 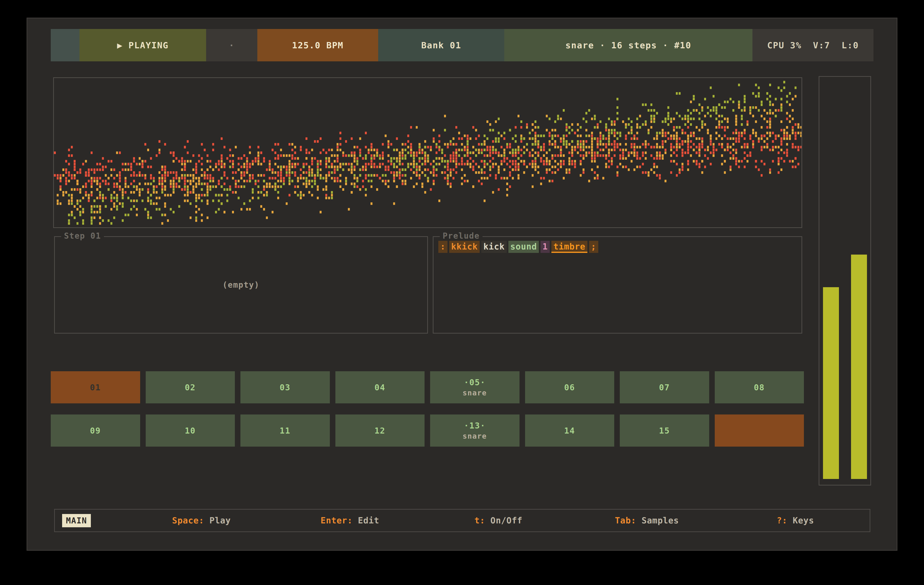 What do you see at coordinates (190, 430) in the screenshot?
I see `step-button-10: 10` at bounding box center [190, 430].